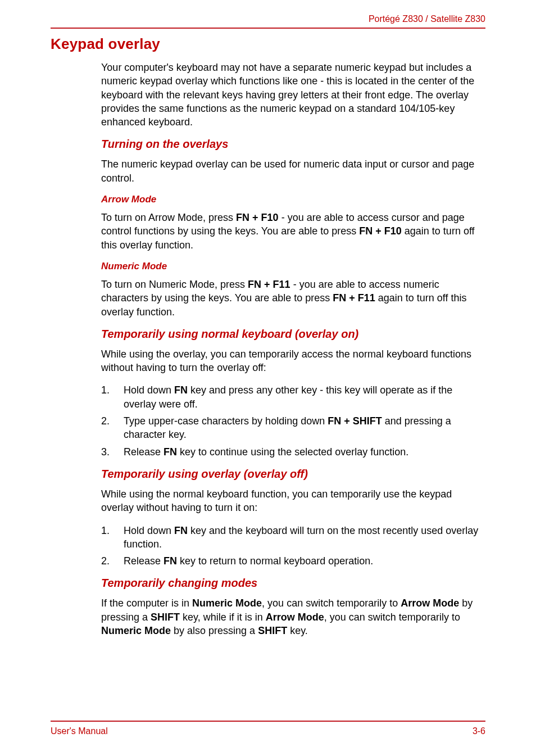 Image resolution: width=536 pixels, height=756 pixels. I want to click on list-text: Release FN key to continue using the sel…, so click(305, 452).